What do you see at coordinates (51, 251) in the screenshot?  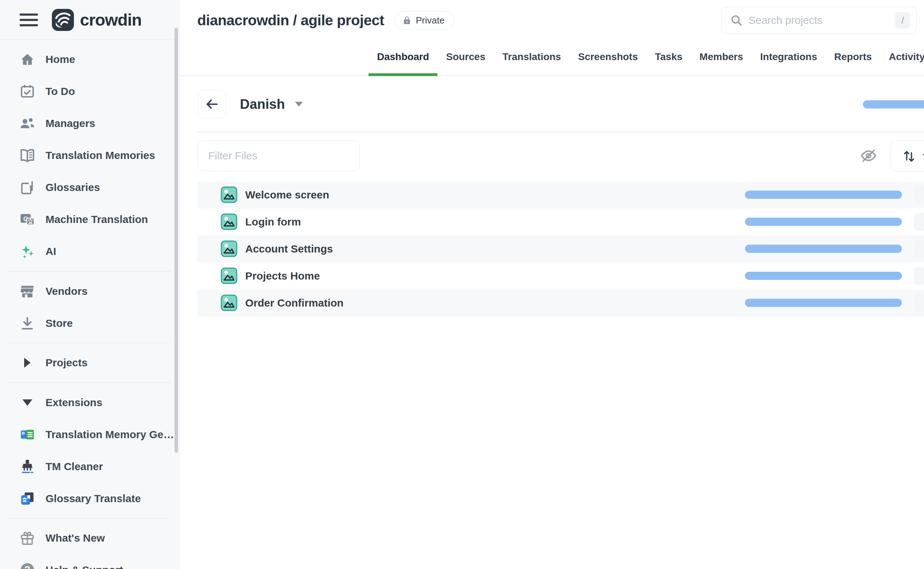 I see `sidebar-item-label: AI` at bounding box center [51, 251].